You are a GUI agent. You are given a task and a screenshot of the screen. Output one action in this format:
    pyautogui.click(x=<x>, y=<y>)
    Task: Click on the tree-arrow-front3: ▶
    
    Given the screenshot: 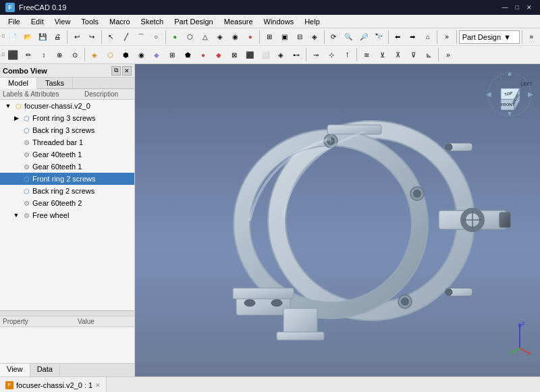 What is the action you would take?
    pyautogui.click(x=16, y=118)
    